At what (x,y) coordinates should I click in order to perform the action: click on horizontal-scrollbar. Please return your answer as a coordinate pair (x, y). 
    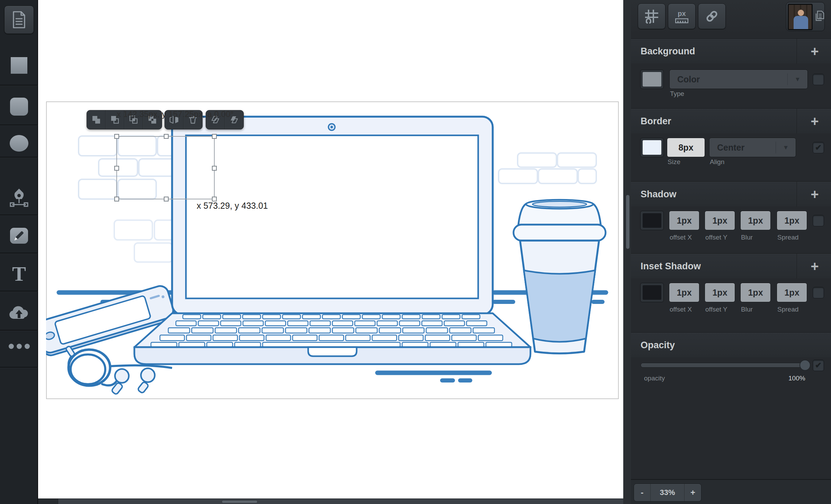
    Looking at the image, I should click on (331, 501).